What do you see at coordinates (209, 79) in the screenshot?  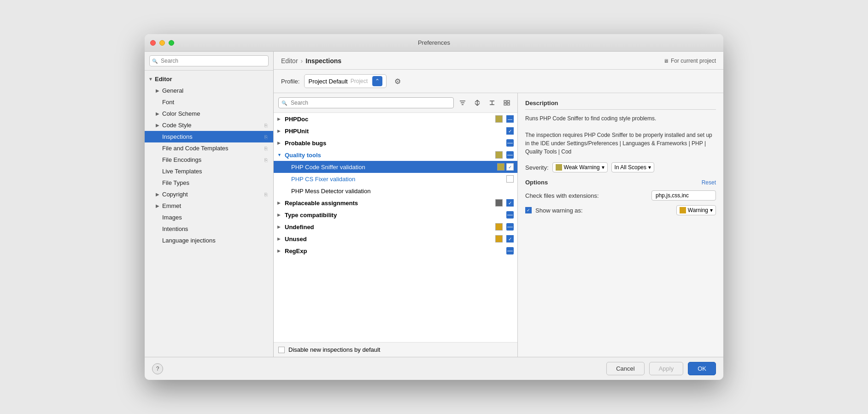 I see `sidebar-item-editor: ▼ Editor` at bounding box center [209, 79].